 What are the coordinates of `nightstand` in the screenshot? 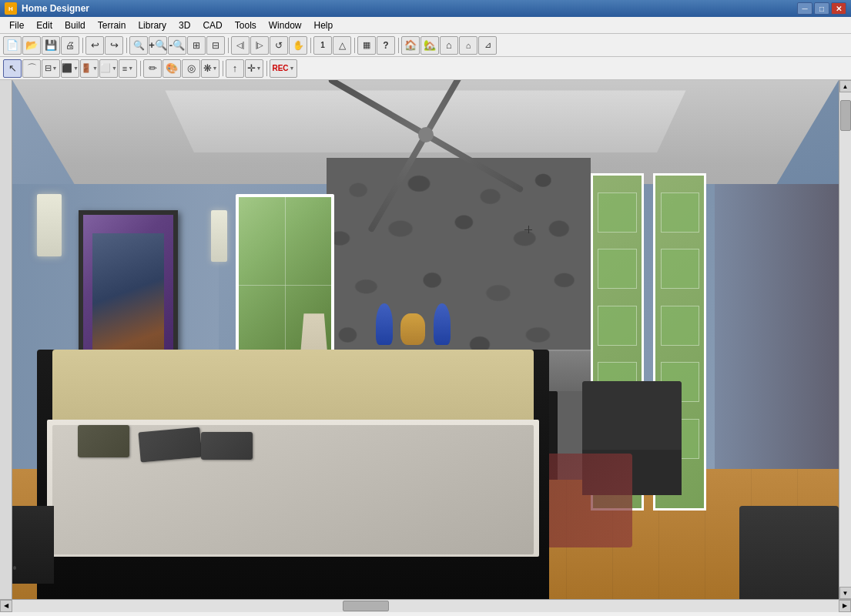 It's located at (33, 545).